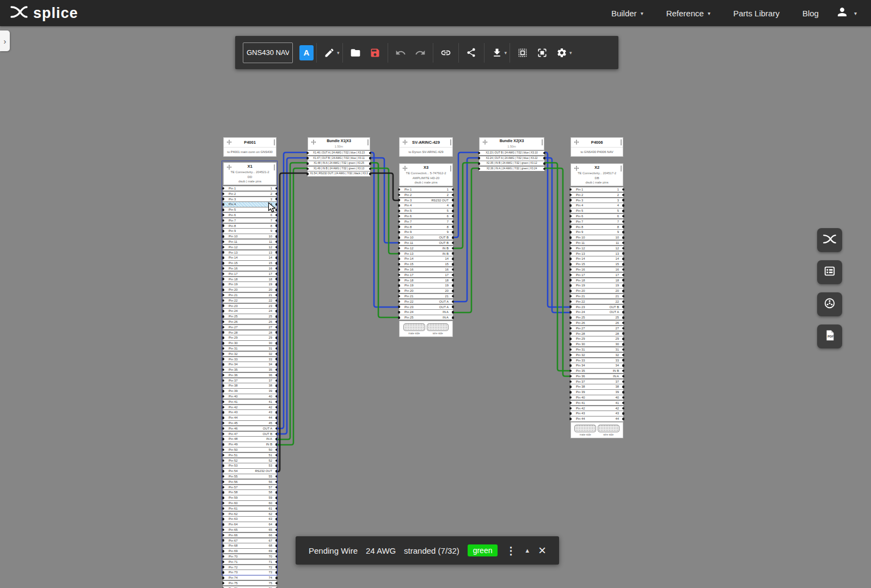  What do you see at coordinates (250, 295) in the screenshot?
I see `pin-row-x1-21: Pin 2121` at bounding box center [250, 295].